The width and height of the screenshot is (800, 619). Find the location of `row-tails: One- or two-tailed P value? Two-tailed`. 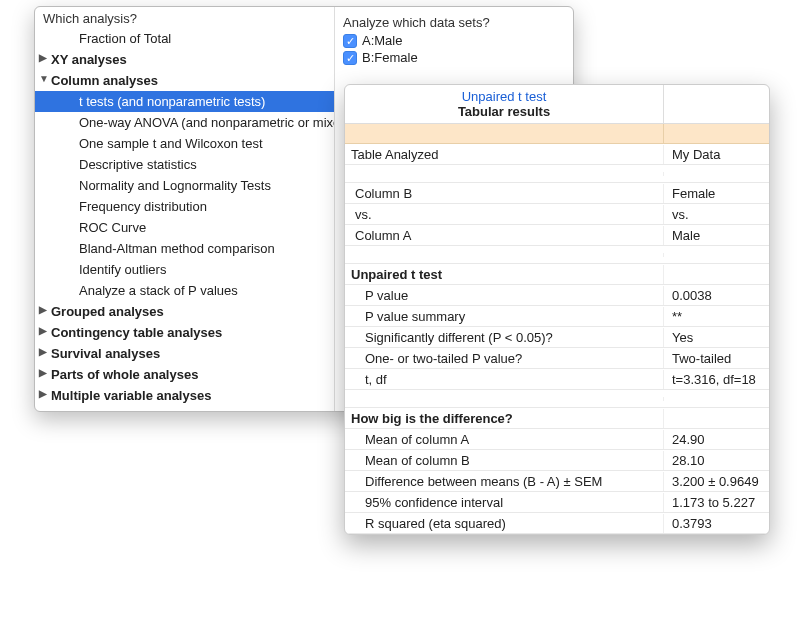

row-tails: One- or two-tailed P value? Two-tailed is located at coordinates (557, 358).